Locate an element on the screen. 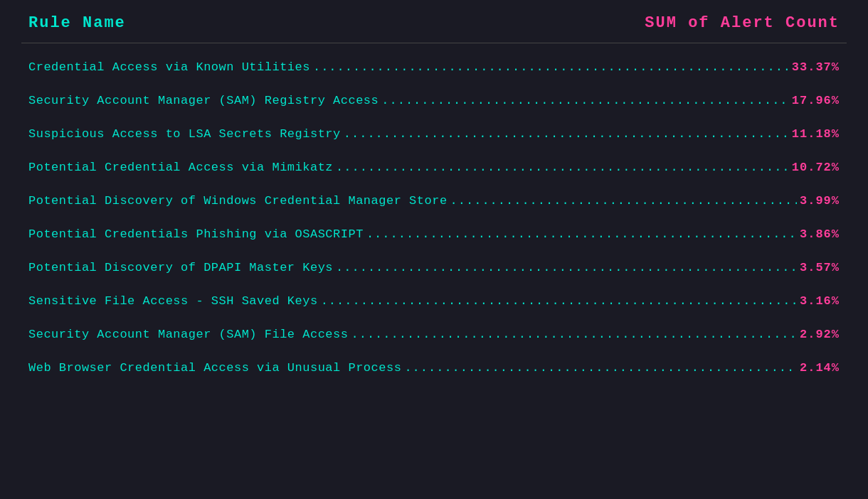 The image size is (868, 499). rule-name-cell: Suspicious Access to LSA Secrets Registr… is located at coordinates (185, 134).